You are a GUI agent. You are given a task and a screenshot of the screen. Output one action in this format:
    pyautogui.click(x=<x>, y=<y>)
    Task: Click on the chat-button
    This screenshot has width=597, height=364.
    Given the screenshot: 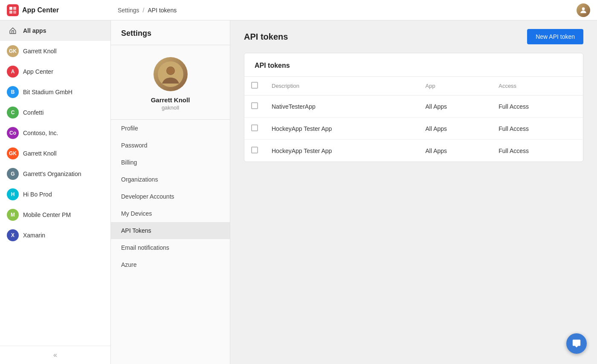 What is the action you would take?
    pyautogui.click(x=577, y=344)
    